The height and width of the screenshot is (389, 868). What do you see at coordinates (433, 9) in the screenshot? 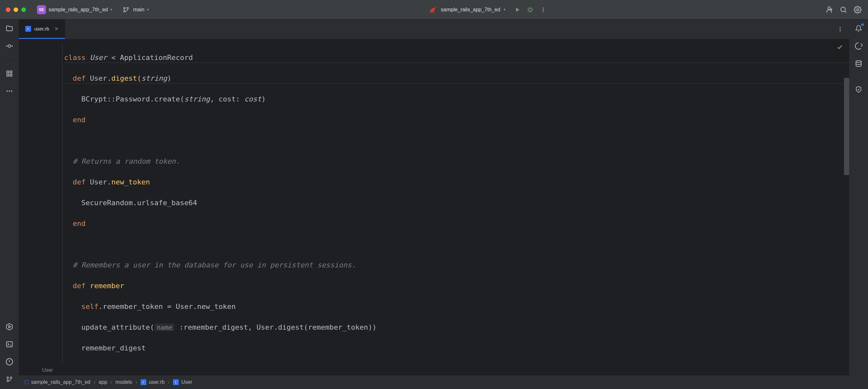
I see `rails-icon` at bounding box center [433, 9].